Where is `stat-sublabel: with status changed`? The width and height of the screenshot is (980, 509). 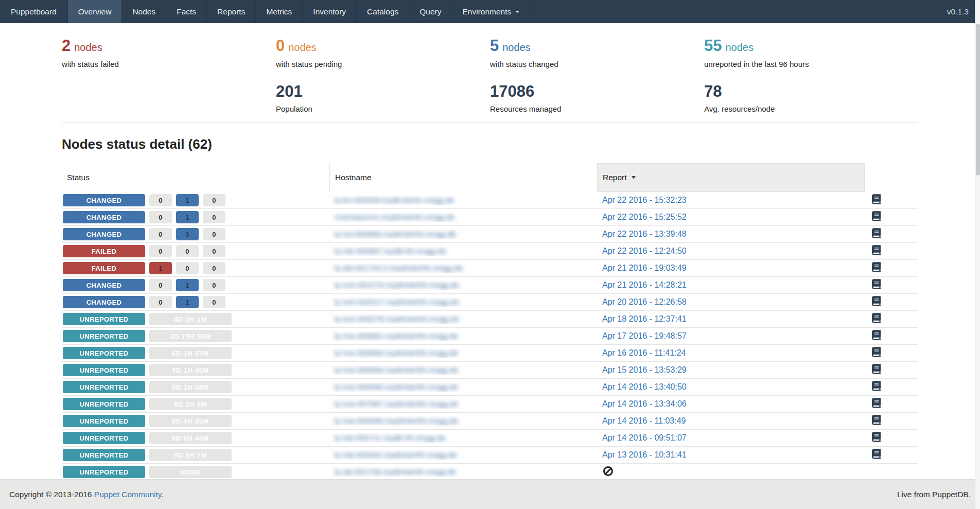
stat-sublabel: with status changed is located at coordinates (597, 64).